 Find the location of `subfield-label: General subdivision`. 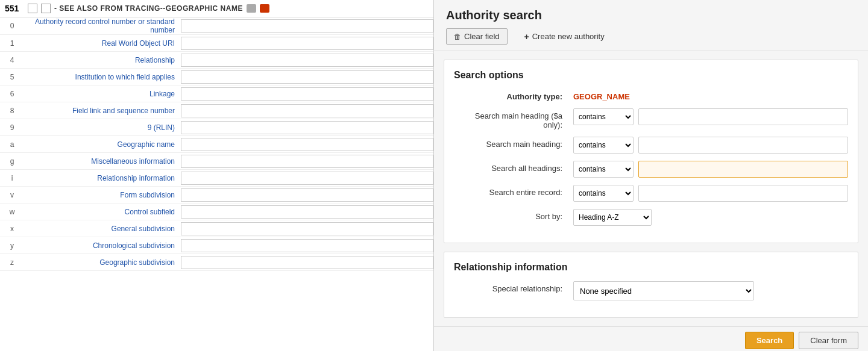

subfield-label: General subdivision is located at coordinates (102, 229).